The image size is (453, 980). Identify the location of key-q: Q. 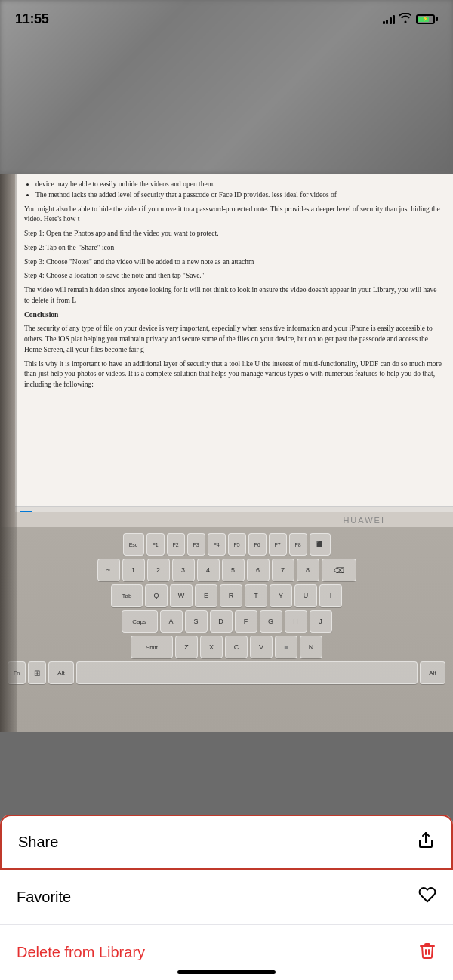
(156, 596).